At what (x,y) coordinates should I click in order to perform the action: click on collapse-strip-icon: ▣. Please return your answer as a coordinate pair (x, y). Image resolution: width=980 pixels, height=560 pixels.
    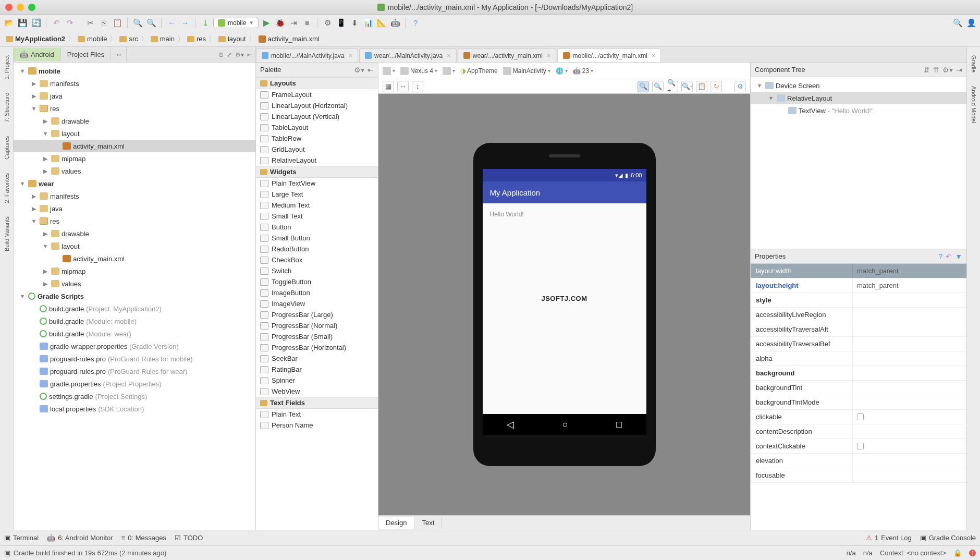
    Looking at the image, I should click on (7, 553).